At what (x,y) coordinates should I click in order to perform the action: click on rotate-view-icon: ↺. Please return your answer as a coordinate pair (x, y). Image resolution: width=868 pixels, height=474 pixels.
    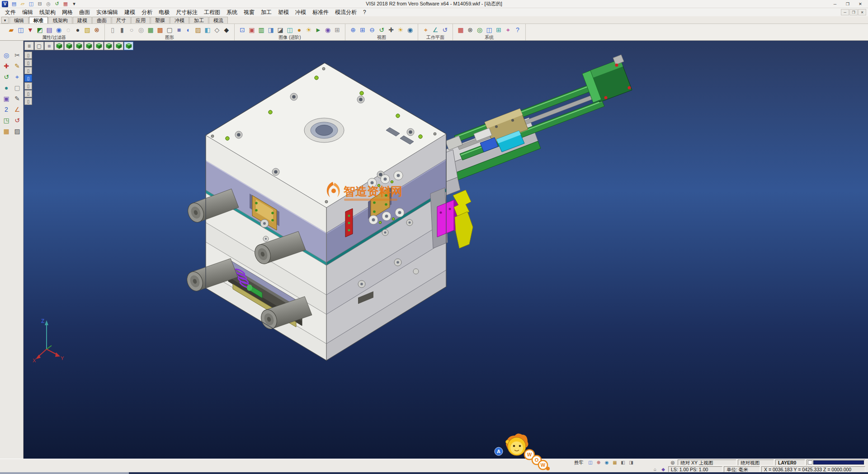
    Looking at the image, I should click on (382, 30).